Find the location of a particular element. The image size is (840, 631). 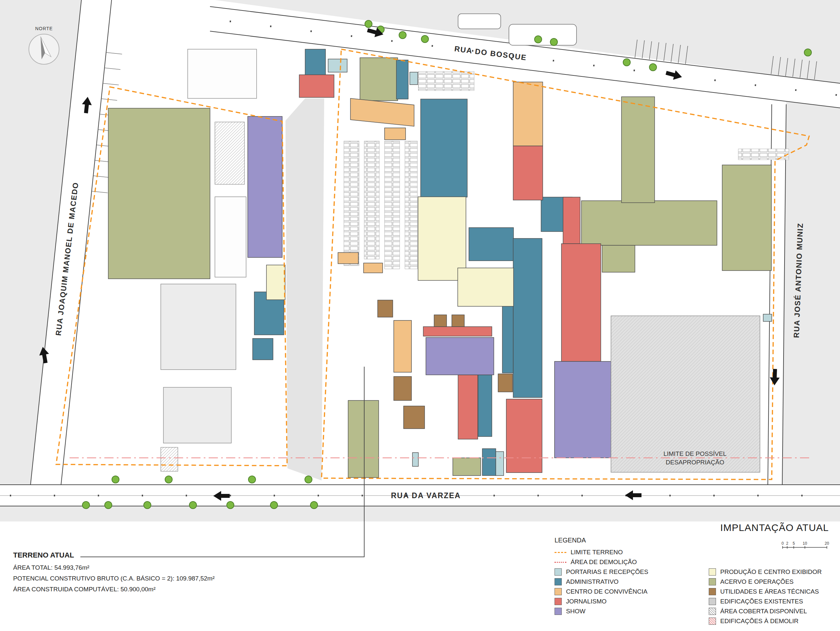

legend-swatch-producao is located at coordinates (712, 572).